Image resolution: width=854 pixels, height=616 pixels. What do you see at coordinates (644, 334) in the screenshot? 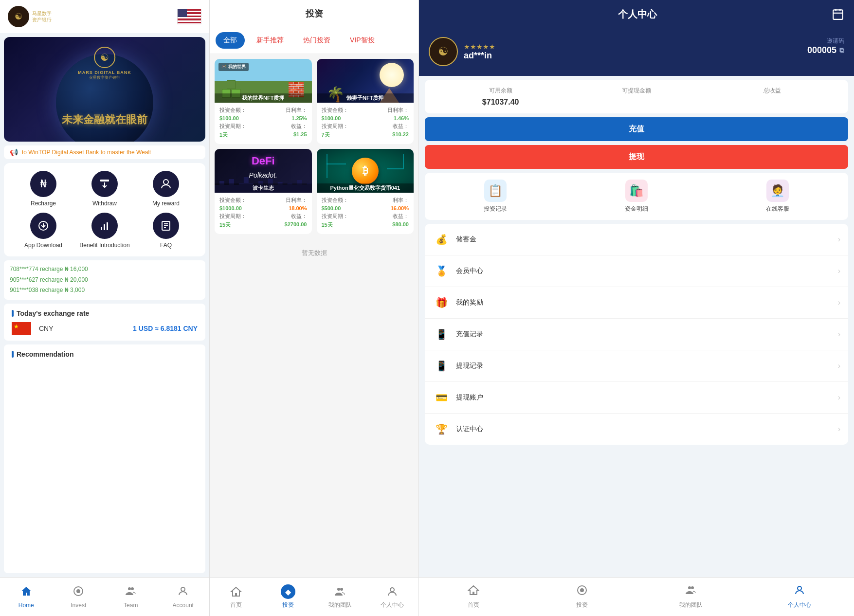
I see `recharge-record-label: 充值记录` at bounding box center [644, 334].